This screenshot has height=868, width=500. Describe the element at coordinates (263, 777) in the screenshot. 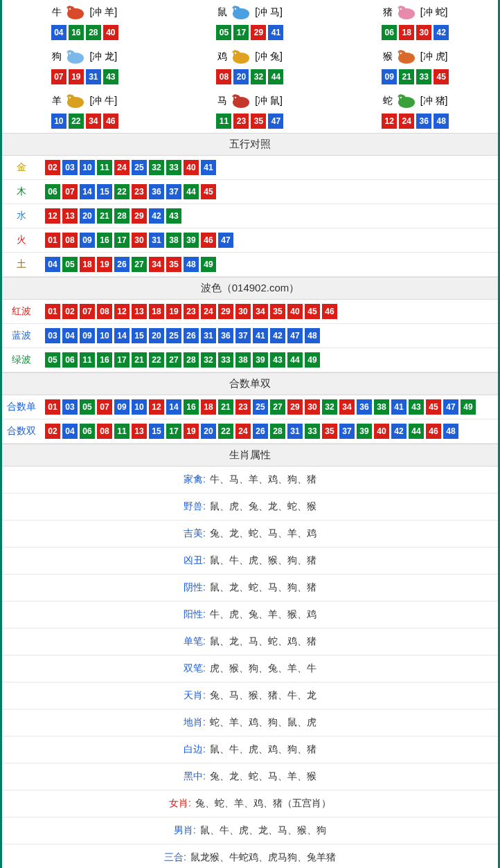

I see `attr-value: 兔、龙、蛇、马、羊、猴` at that location.